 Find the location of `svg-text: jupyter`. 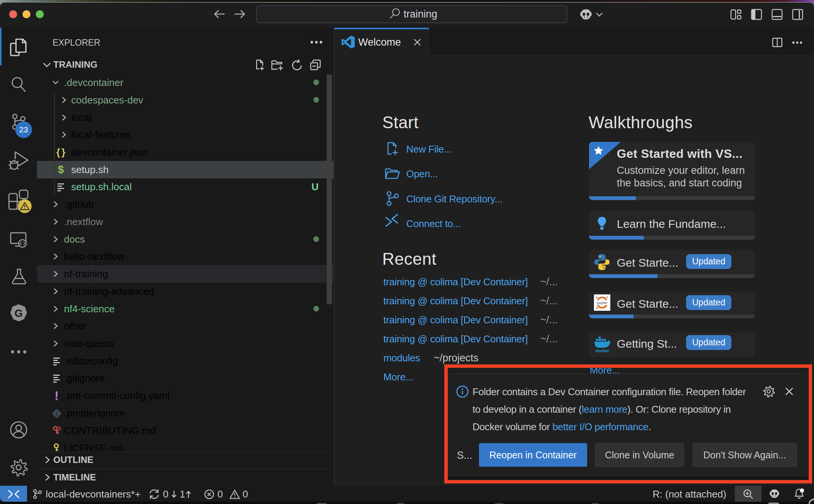

svg-text: jupyter is located at coordinates (602, 303).